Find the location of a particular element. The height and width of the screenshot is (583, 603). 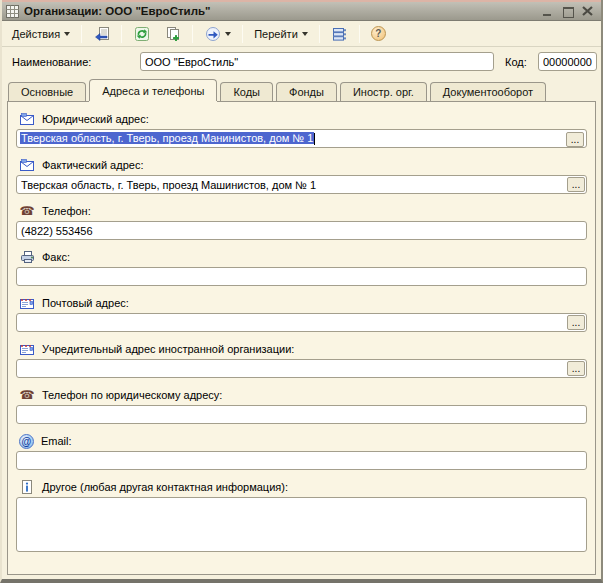

minimize-icon is located at coordinates (548, 12).